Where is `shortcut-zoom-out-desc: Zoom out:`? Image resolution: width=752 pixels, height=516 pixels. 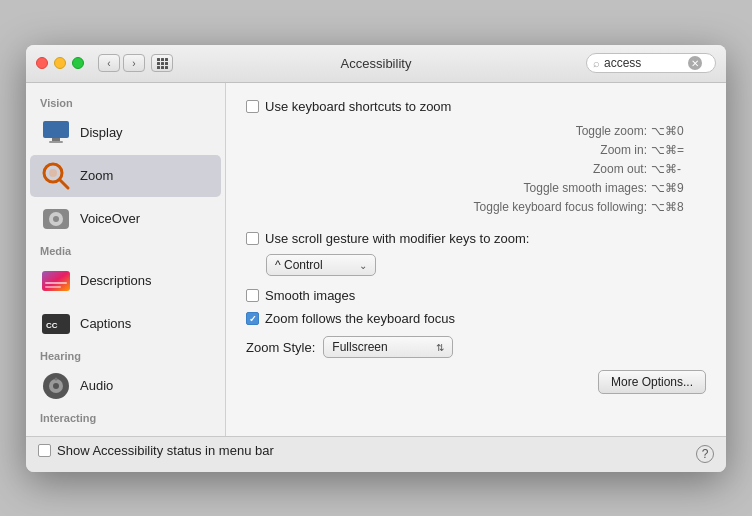
shortcut-zoom-out-desc: Zoom out: is located at coordinates (620, 170).